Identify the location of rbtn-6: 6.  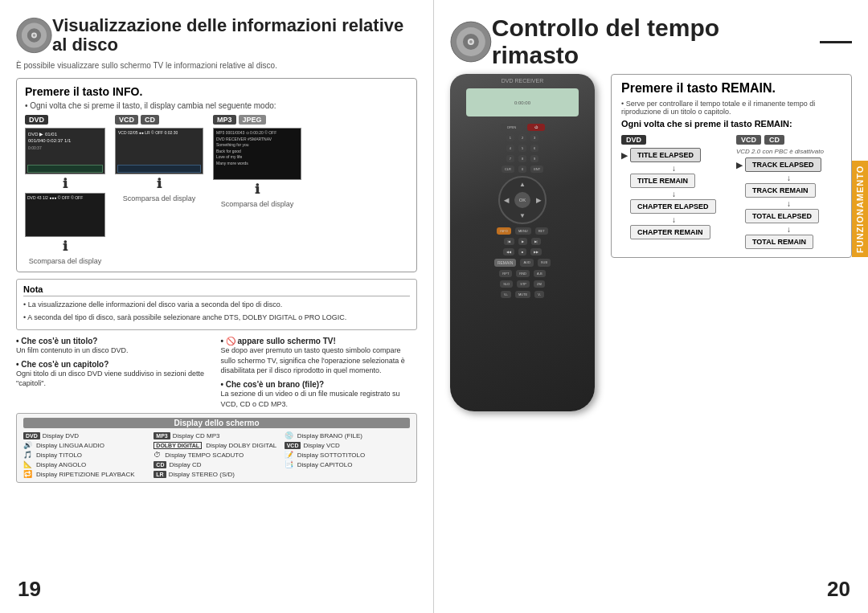
(534, 148).